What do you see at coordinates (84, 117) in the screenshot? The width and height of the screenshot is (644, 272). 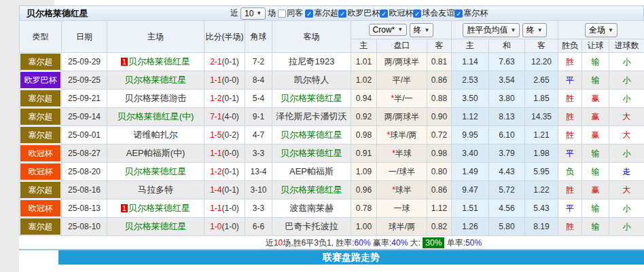 I see `date-cell: 25-09-14` at bounding box center [84, 117].